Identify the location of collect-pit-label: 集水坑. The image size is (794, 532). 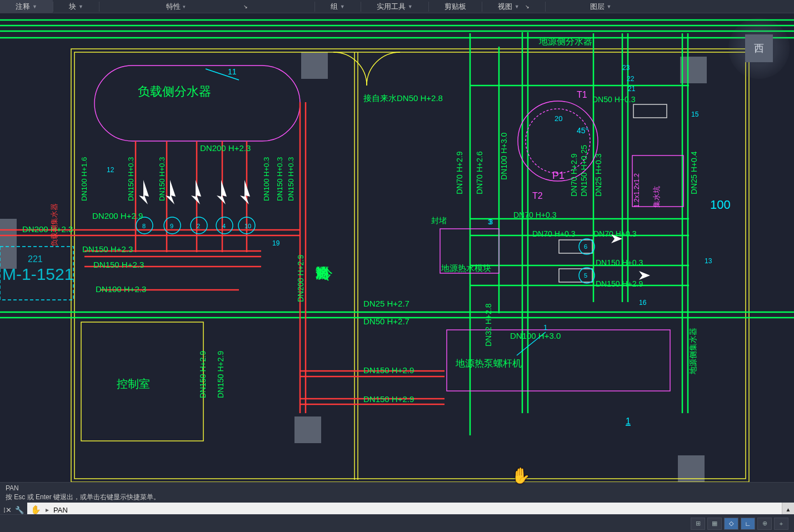
(657, 197).